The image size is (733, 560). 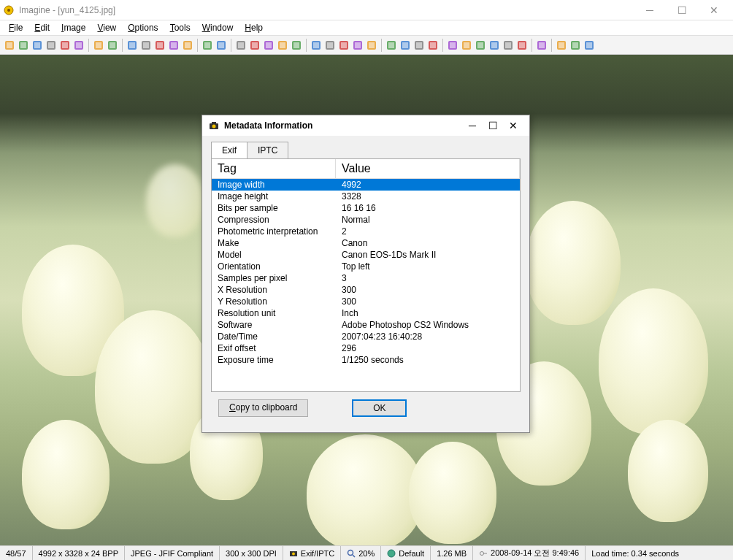 I want to click on zoom-fit-icon, so click(x=419, y=45).